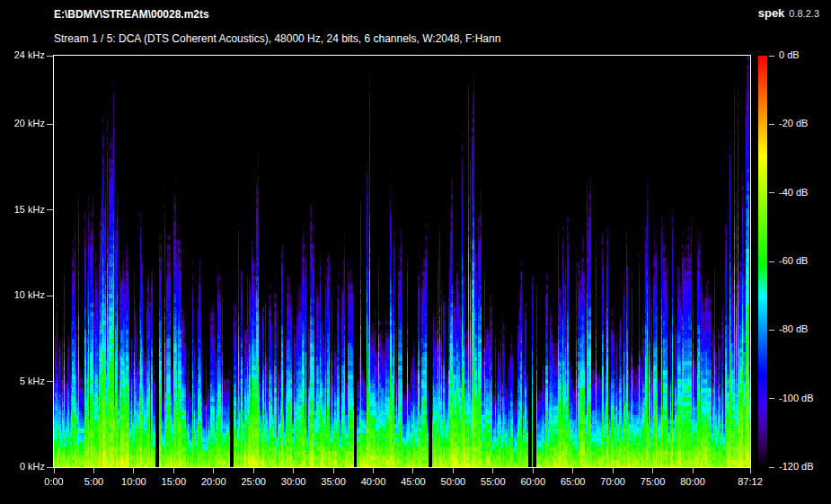  I want to click on db-tick-label: -20 dB, so click(793, 123).